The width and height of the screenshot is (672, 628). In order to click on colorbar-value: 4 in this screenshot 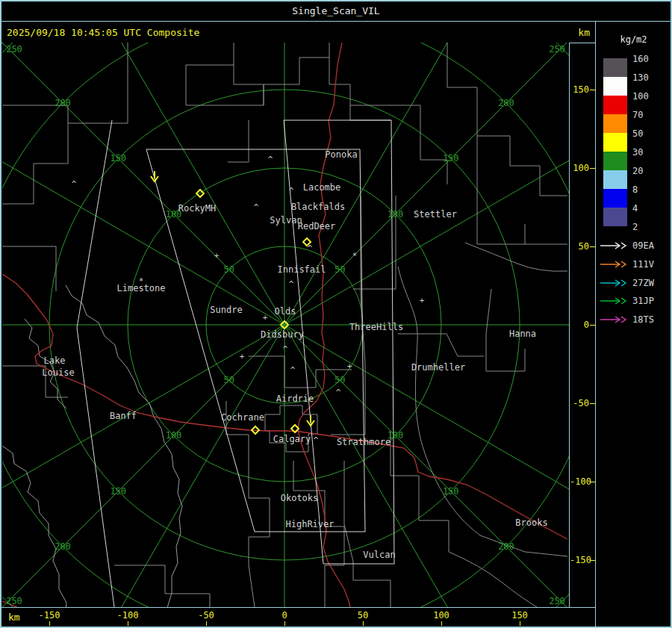, I will do `click(647, 208)`.